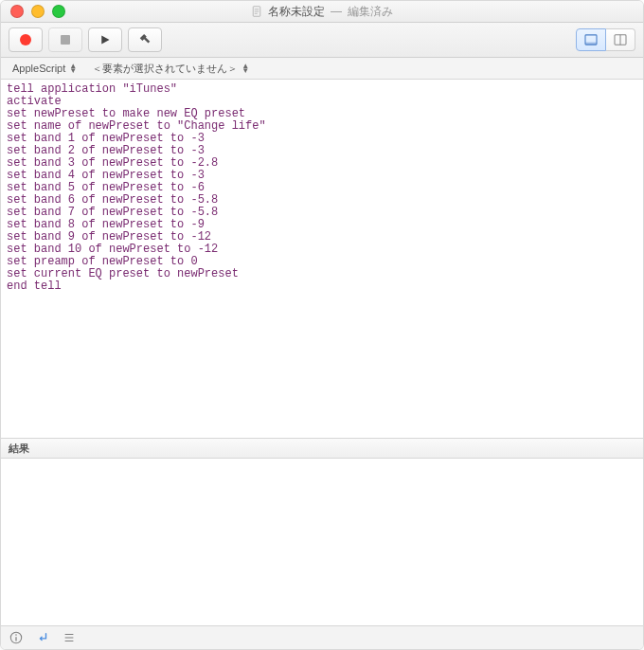 The width and height of the screenshot is (644, 650). What do you see at coordinates (26, 40) in the screenshot?
I see `record-button` at bounding box center [26, 40].